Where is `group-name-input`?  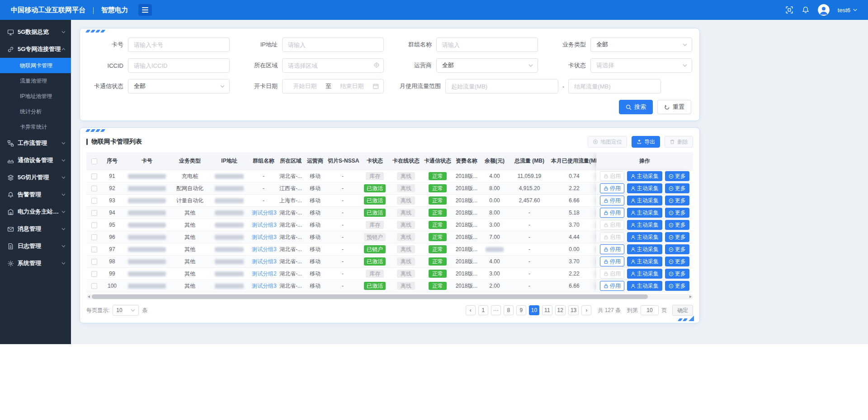
group-name-input is located at coordinates (487, 45).